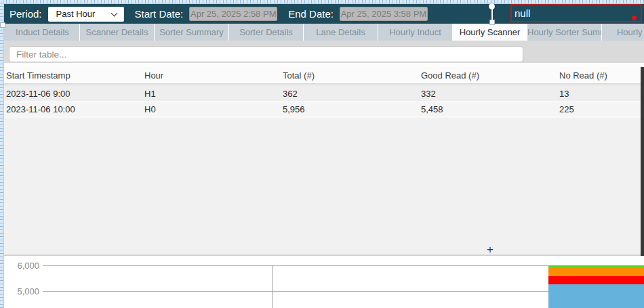 The height and width of the screenshot is (308, 644). I want to click on column-header: Total (#), so click(350, 76).